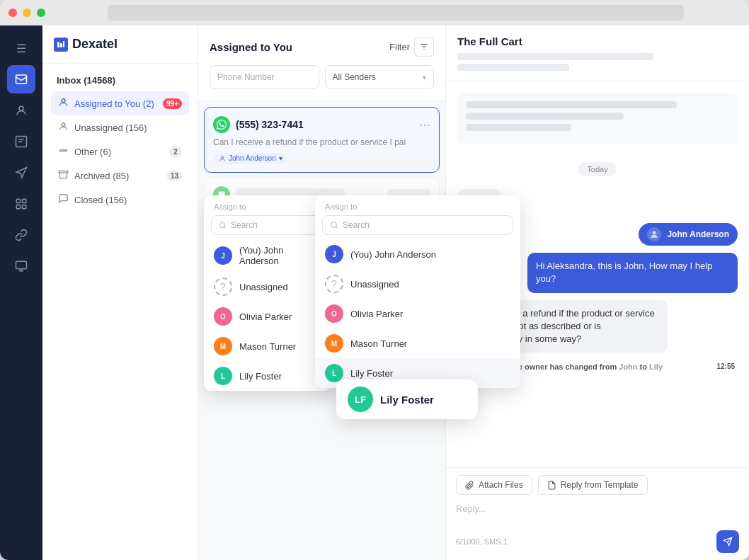  What do you see at coordinates (598, 514) in the screenshot?
I see `chat-input-area: Attach Files Reply from Template Reply..…` at bounding box center [598, 514].